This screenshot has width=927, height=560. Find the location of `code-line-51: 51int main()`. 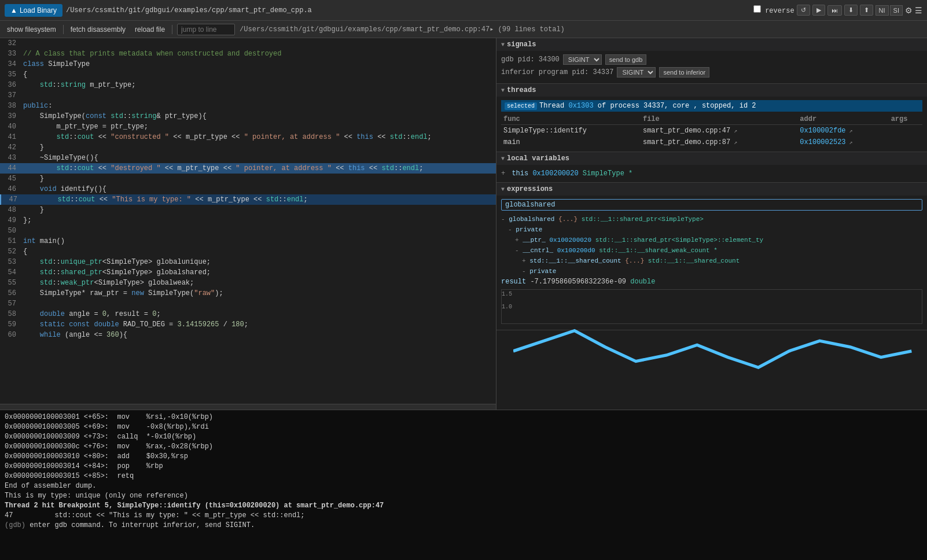

code-line-51: 51int main() is located at coordinates (248, 241).